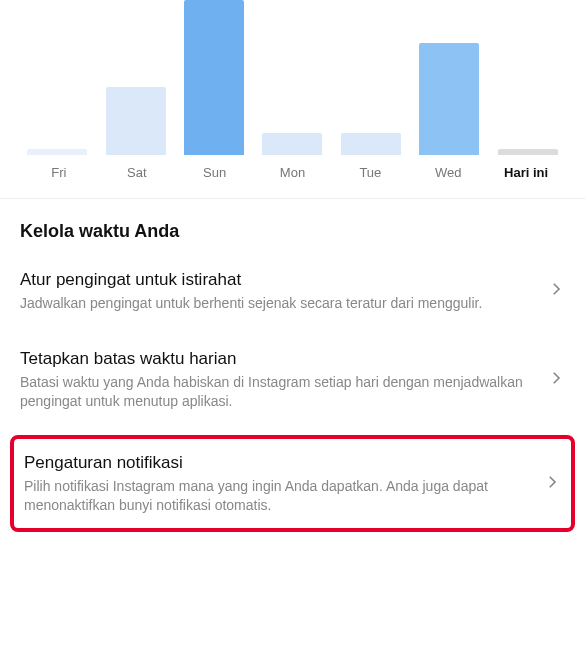  I want to click on bar-label: Tue, so click(370, 172).